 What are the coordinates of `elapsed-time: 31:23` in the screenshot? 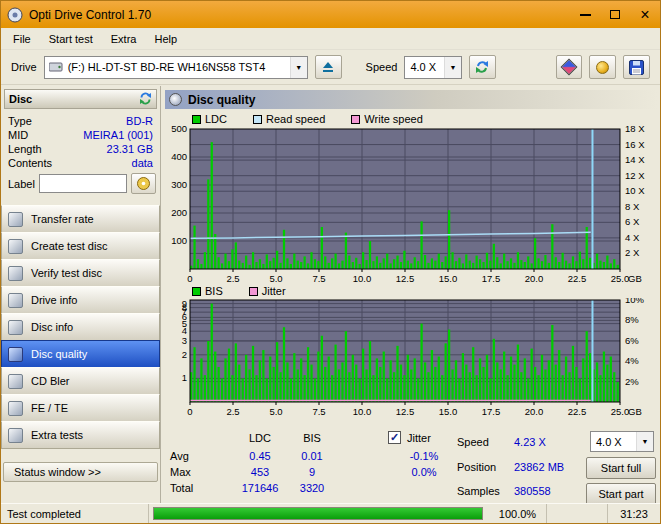 It's located at (634, 514).